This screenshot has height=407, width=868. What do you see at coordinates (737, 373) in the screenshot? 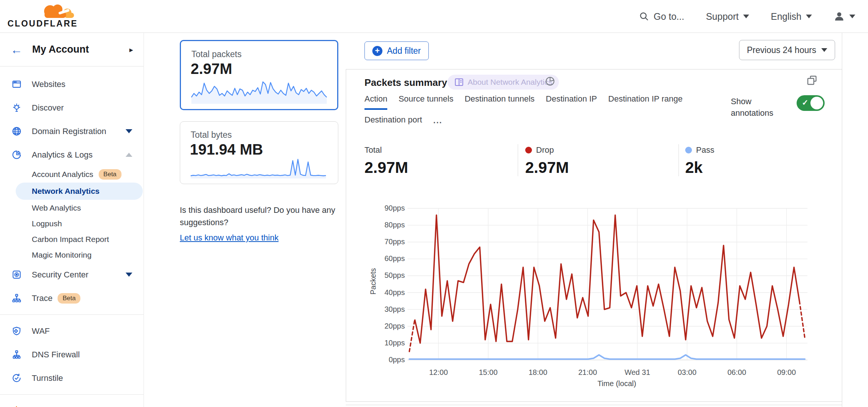
I see `x-axis-tick: 06:00` at bounding box center [737, 373].